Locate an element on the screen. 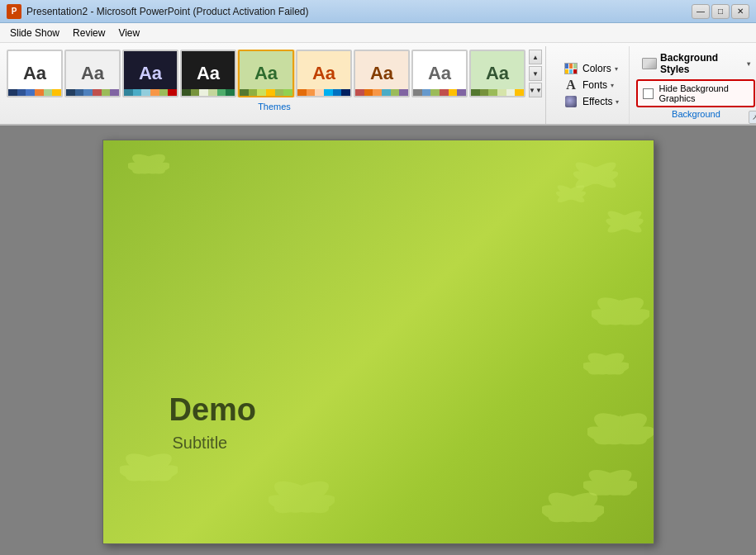  background-styles-button: Background Styles ▾ is located at coordinates (696, 64).